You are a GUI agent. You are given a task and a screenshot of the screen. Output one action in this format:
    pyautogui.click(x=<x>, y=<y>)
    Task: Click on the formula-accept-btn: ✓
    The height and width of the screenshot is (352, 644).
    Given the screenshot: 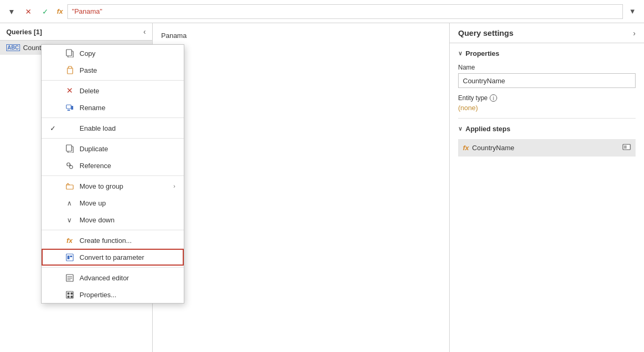 What is the action you would take?
    pyautogui.click(x=45, y=12)
    